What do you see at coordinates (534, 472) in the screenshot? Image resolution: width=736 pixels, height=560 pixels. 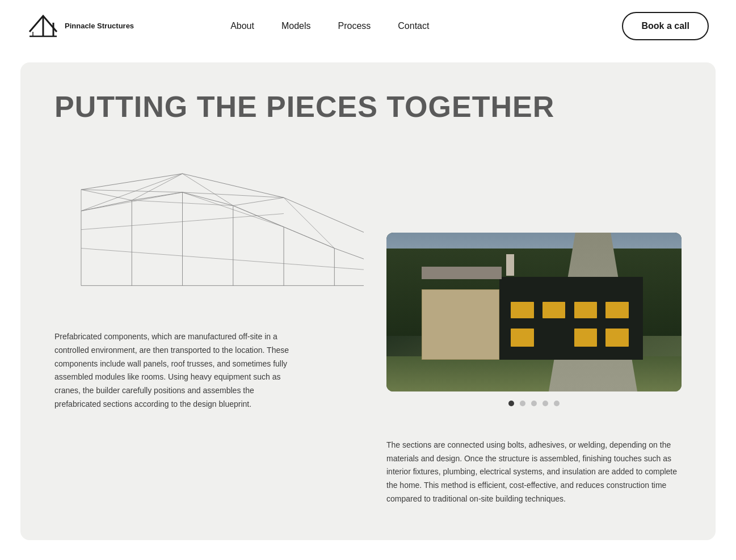 I see `description-paragraph-2: The sections are connected using bolts, …` at bounding box center [534, 472].